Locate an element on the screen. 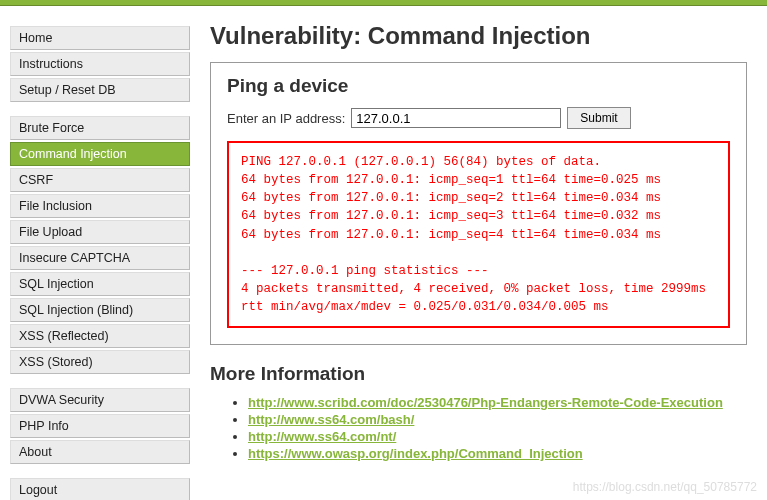  sidebar-item-xss-stored: XSS (Stored) is located at coordinates (100, 362).